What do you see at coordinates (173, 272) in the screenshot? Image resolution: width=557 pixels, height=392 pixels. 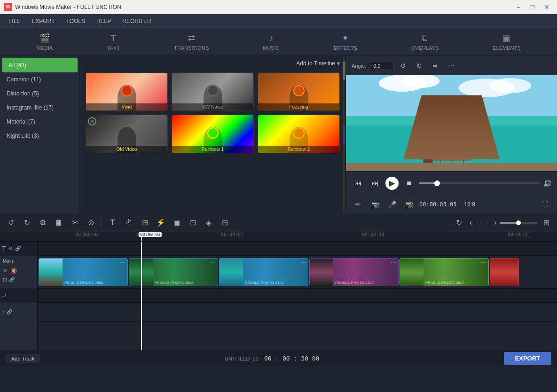 I see `clip-pexels-1658: PEXELS-PHOTO-1658 ⋯` at bounding box center [173, 272].